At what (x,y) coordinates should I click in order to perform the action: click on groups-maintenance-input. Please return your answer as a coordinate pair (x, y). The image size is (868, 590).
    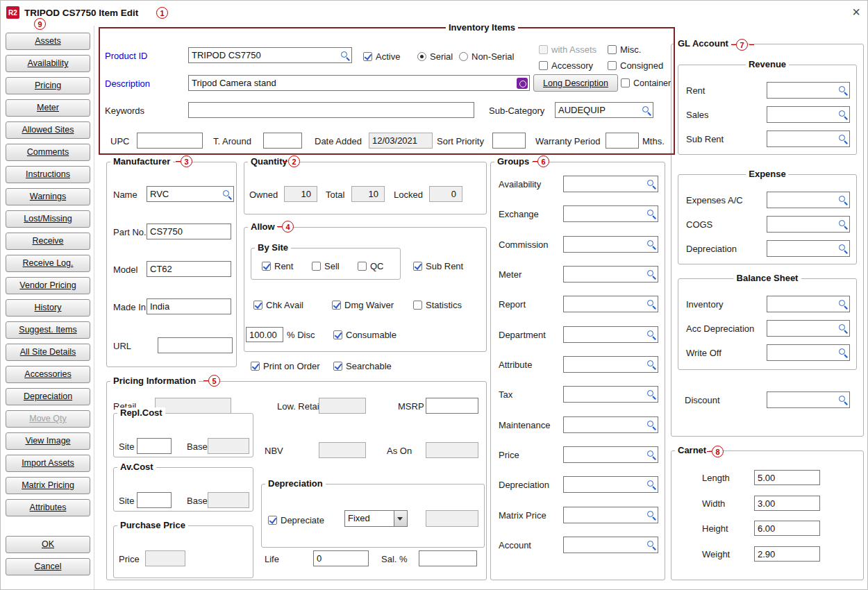
    Looking at the image, I should click on (611, 425).